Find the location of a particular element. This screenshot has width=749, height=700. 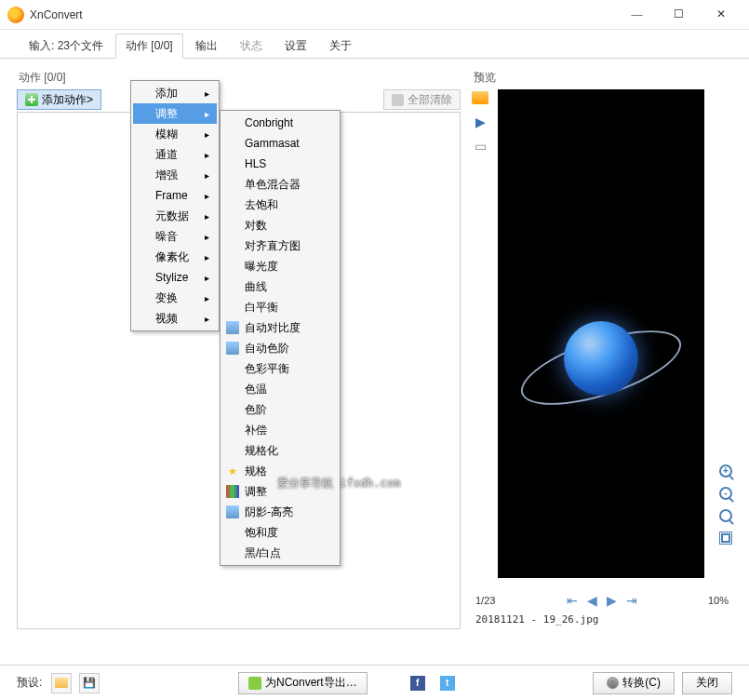

play-icon: ▶ is located at coordinates (480, 122).